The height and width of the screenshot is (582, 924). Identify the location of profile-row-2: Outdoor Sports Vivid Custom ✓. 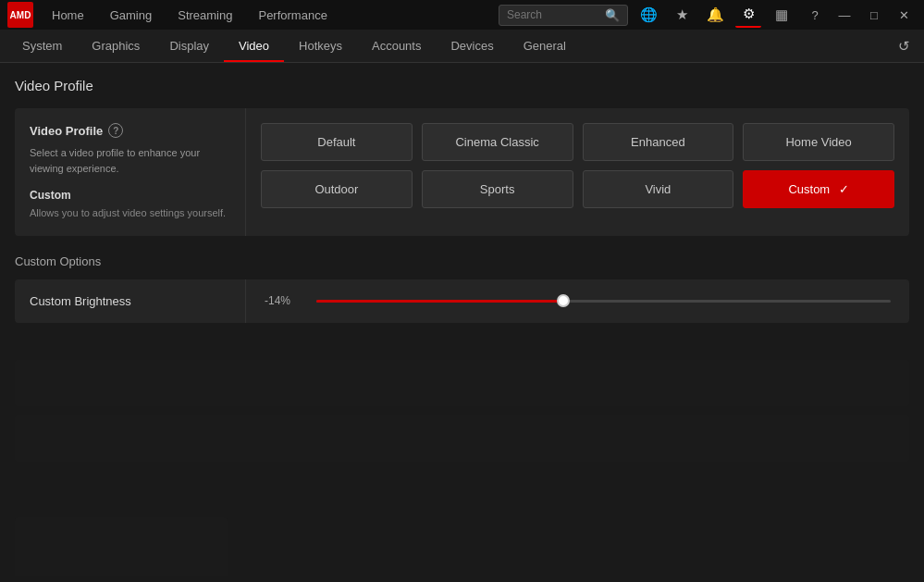
(577, 189).